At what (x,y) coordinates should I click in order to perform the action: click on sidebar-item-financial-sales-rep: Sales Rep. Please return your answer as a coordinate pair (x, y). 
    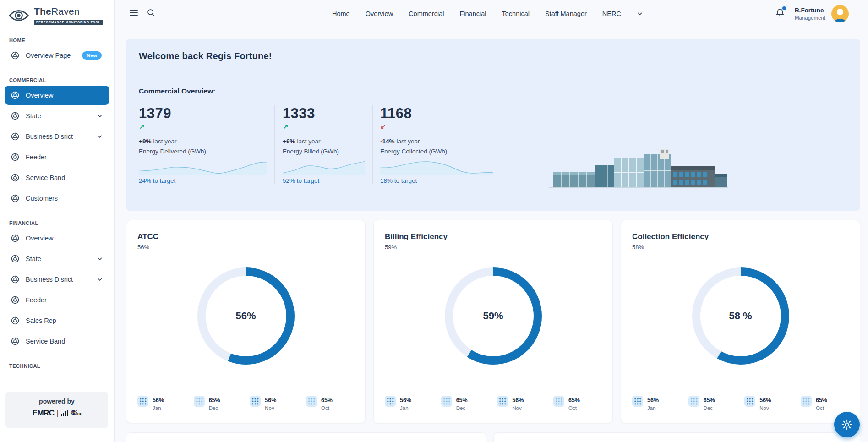
    Looking at the image, I should click on (57, 321).